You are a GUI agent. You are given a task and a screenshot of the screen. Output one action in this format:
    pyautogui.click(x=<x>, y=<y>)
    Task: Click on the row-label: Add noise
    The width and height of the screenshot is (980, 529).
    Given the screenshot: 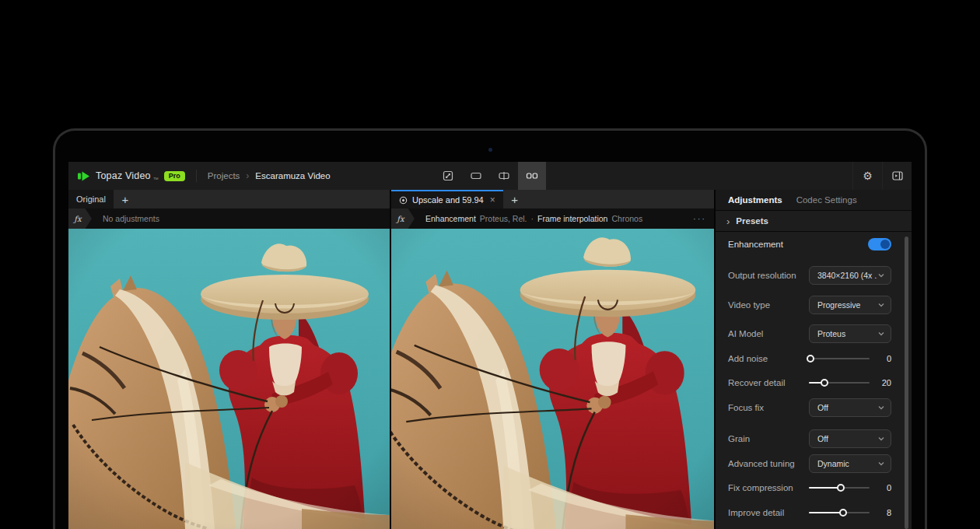 What is the action you would take?
    pyautogui.click(x=768, y=359)
    